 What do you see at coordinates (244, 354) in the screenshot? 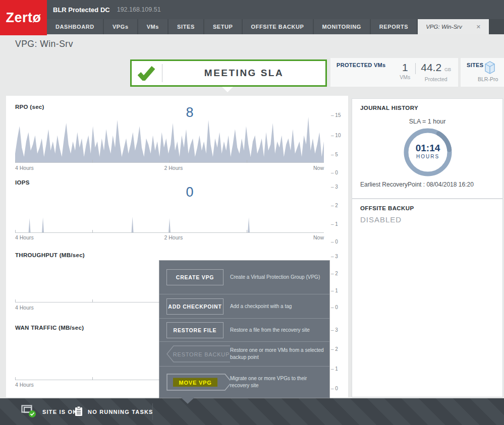
I see `menu-item-restore-backup: RESTORE BACKUPRestore one or more VMs fr…` at bounding box center [244, 354].